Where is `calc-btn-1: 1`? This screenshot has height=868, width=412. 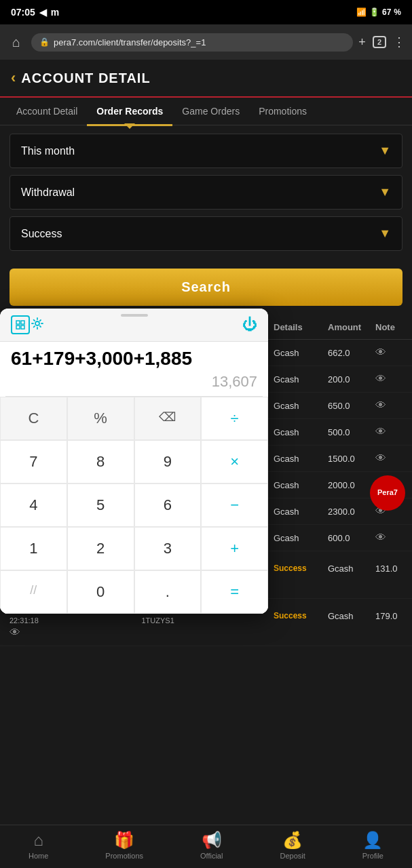
calc-btn-1: 1 is located at coordinates (34, 549).